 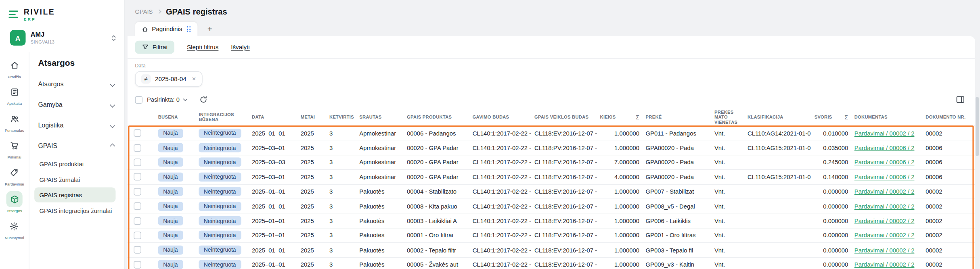 I want to click on cell-metai: 2025, so click(x=312, y=148).